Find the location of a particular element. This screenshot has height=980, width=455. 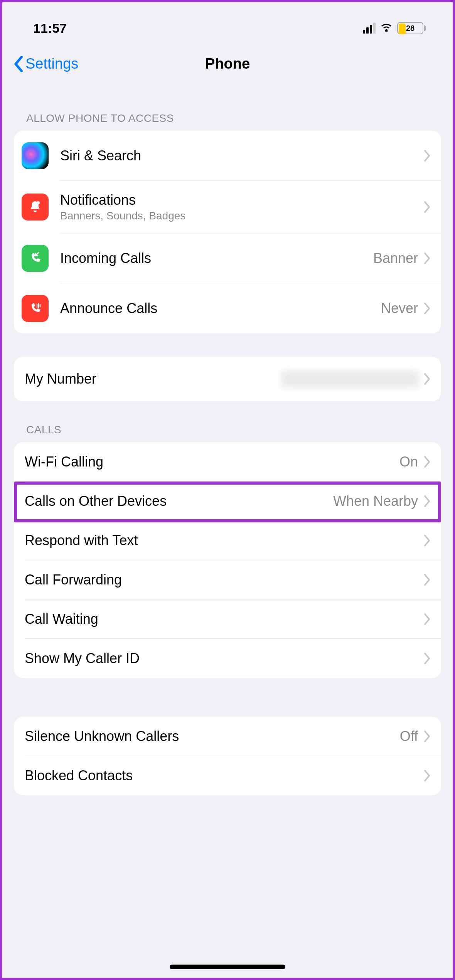

row-title: Incoming Calls is located at coordinates (217, 258).